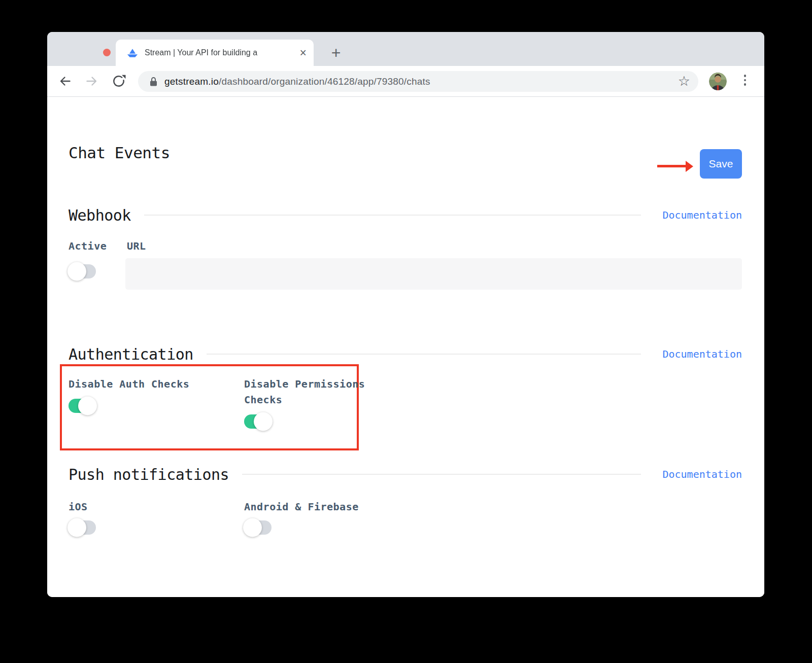  Describe the element at coordinates (258, 422) in the screenshot. I see `toggle-disable-permissions-checks` at that location.